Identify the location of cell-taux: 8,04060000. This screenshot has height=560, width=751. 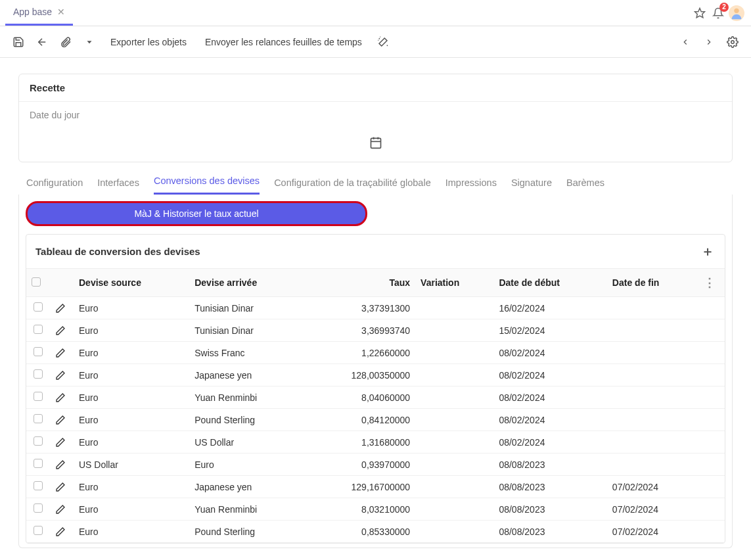
(360, 398).